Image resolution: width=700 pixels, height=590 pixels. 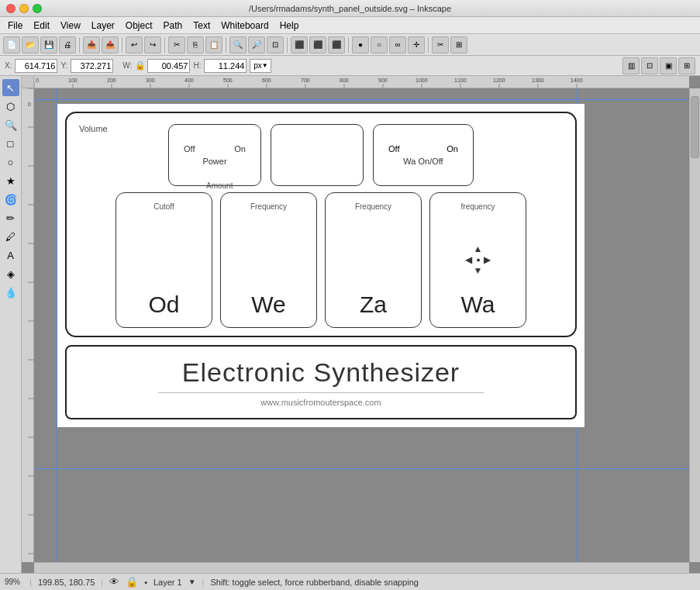 I want to click on coordbar: X: Y: W: 🔒 H: px ▼ ▥ ⊡ ▣ ⊞, so click(x=350, y=66).